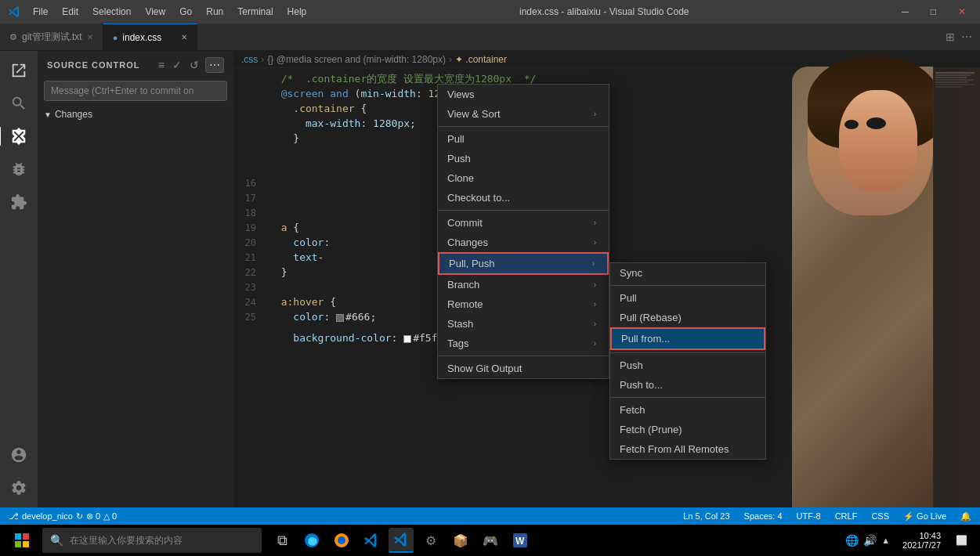  What do you see at coordinates (312, 540) in the screenshot?
I see `taskbar-edge` at bounding box center [312, 540].